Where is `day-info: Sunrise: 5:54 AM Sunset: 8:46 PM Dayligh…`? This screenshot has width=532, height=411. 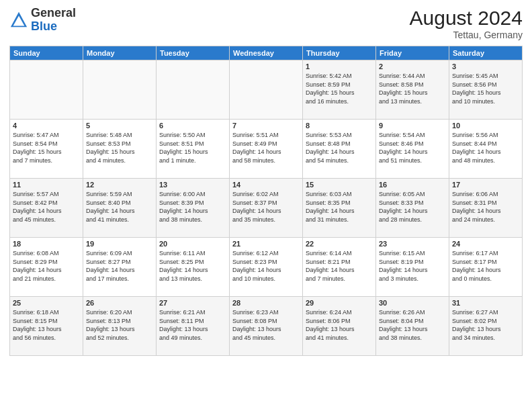
day-info: Sunrise: 5:54 AM Sunset: 8:46 PM Dayligh… is located at coordinates (412, 148).